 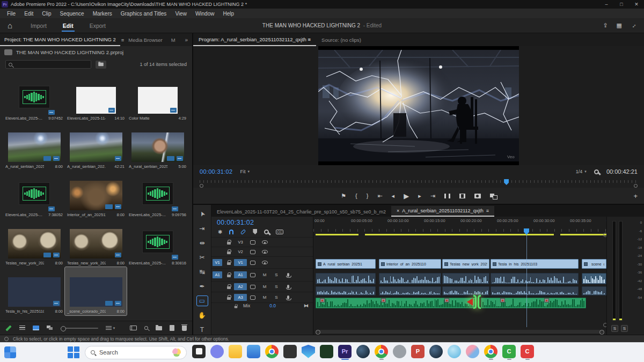 I want to click on project-item: Color Matte4:29, so click(x=158, y=98).